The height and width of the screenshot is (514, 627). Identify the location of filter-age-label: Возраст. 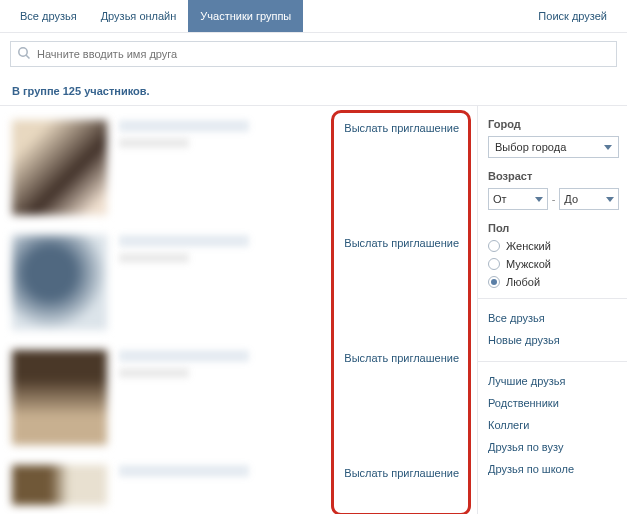
(554, 176).